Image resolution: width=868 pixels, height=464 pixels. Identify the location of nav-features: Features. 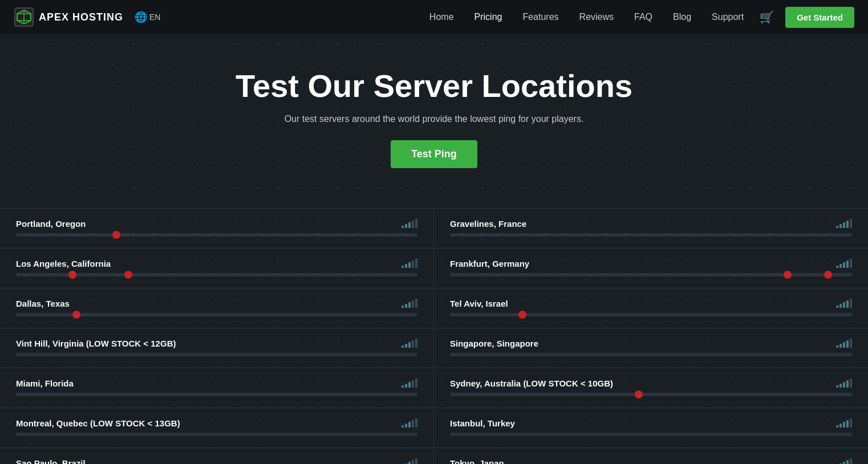
(541, 17).